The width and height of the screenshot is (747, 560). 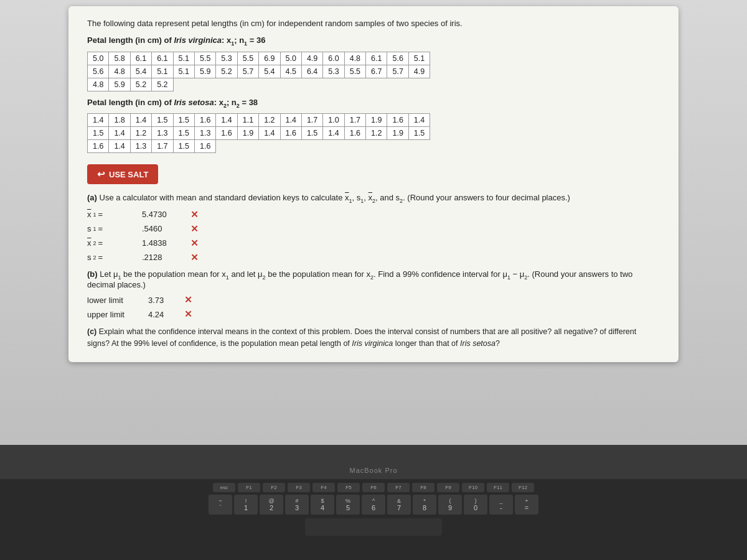 What do you see at coordinates (164, 214) in the screenshot?
I see `calc-value-0: 5.4730` at bounding box center [164, 214].